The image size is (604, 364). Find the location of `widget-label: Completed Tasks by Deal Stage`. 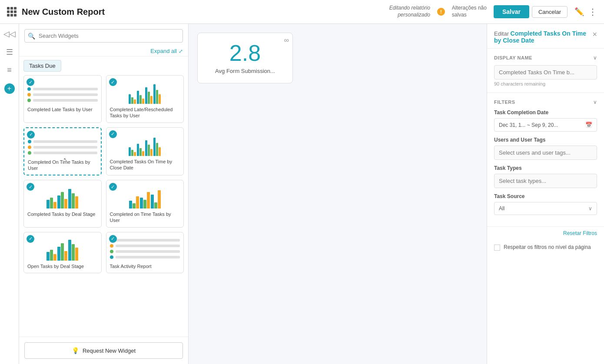

widget-label: Completed Tasks by Deal Stage is located at coordinates (63, 214).